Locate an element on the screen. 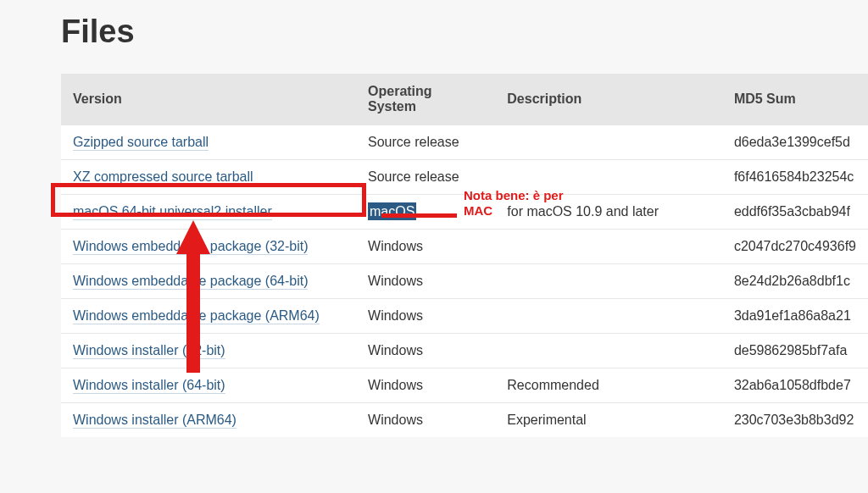 This screenshot has width=868, height=493. description-cell: Experimental is located at coordinates (609, 420).